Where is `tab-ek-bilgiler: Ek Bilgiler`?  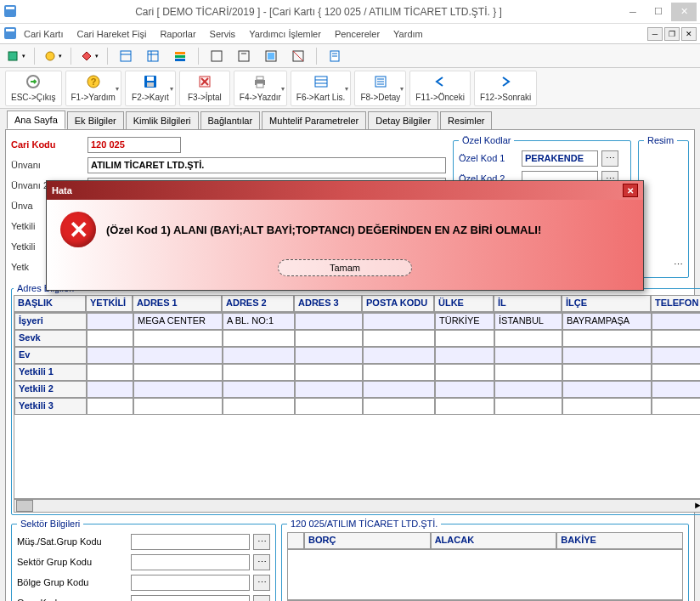 tab-ek-bilgiler: Ek Bilgiler is located at coordinates (95, 121).